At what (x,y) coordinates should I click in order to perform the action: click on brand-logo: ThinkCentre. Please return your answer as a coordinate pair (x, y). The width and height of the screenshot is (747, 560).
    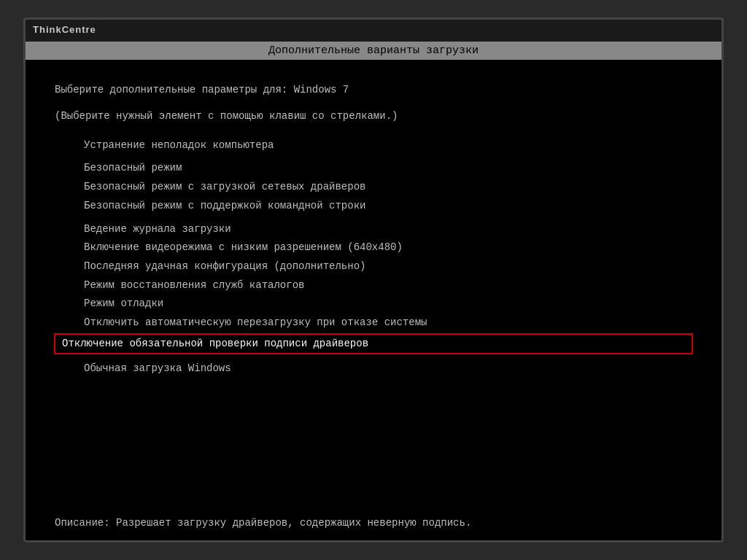
    Looking at the image, I should click on (64, 29).